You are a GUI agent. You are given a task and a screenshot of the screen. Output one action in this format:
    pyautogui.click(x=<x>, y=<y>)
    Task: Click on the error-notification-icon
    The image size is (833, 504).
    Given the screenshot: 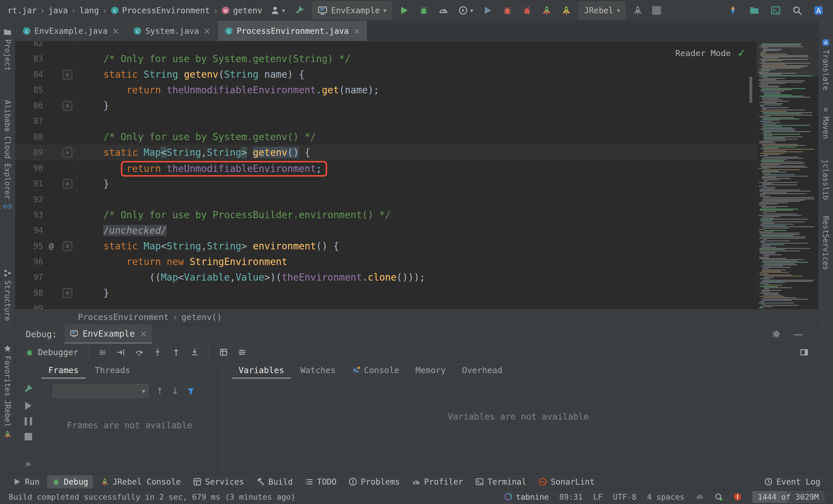 What is the action you would take?
    pyautogui.click(x=738, y=497)
    